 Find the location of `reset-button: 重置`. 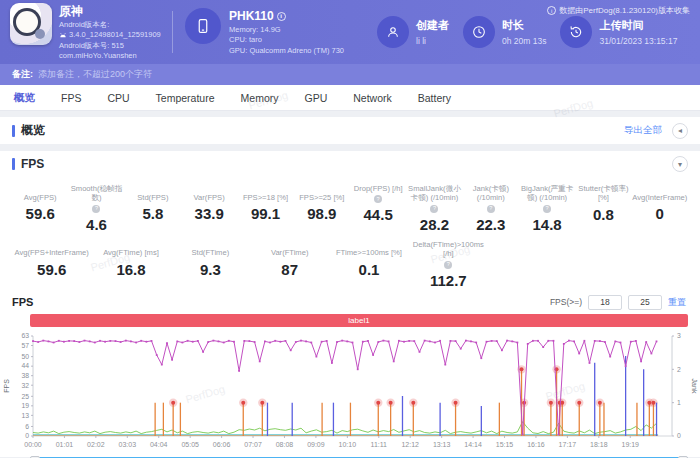

reset-button: 重置 is located at coordinates (677, 302).